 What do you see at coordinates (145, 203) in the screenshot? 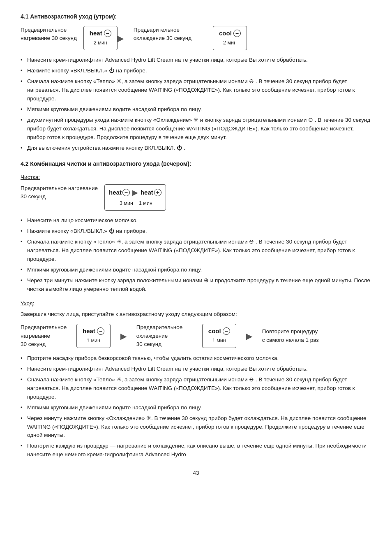
I see `cleaning-time-2: 1 мин` at bounding box center [145, 203].